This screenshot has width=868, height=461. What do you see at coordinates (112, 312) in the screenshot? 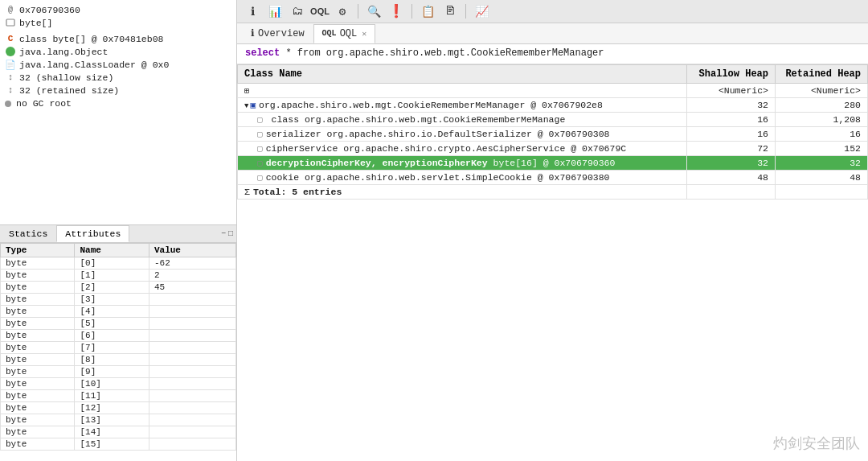
I see `left-row-name: [4]` at bounding box center [112, 312].